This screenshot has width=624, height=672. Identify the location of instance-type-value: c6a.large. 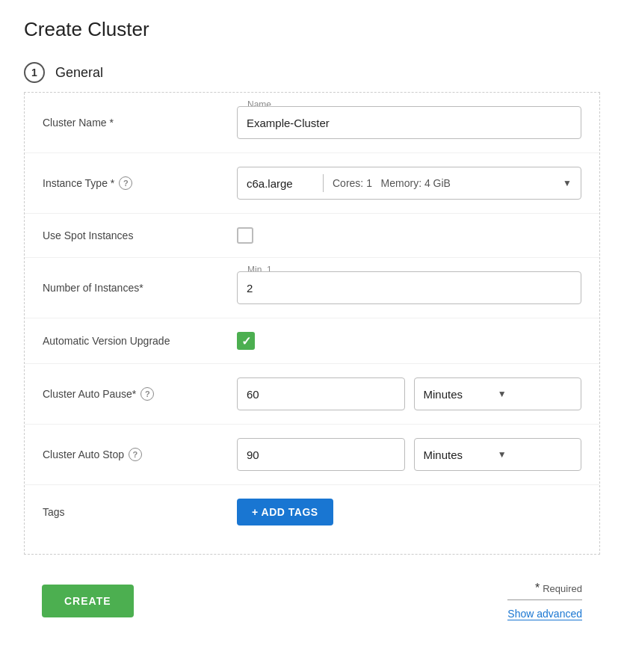
(280, 184).